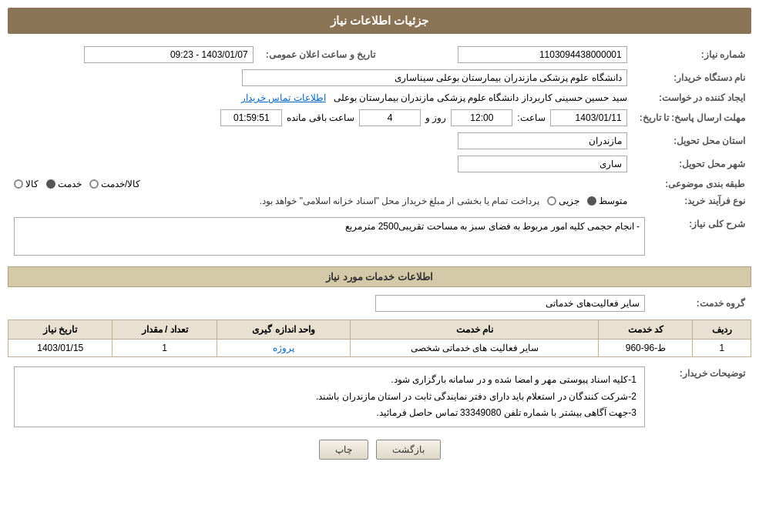 The image size is (759, 532). Describe the element at coordinates (321, 164) in the screenshot. I see `city-value: ساری` at that location.